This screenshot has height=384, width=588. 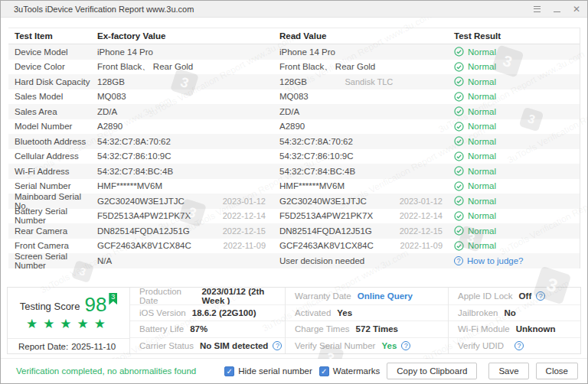 What do you see at coordinates (322, 329) in the screenshot?
I see `info-label: Charge Times` at bounding box center [322, 329].